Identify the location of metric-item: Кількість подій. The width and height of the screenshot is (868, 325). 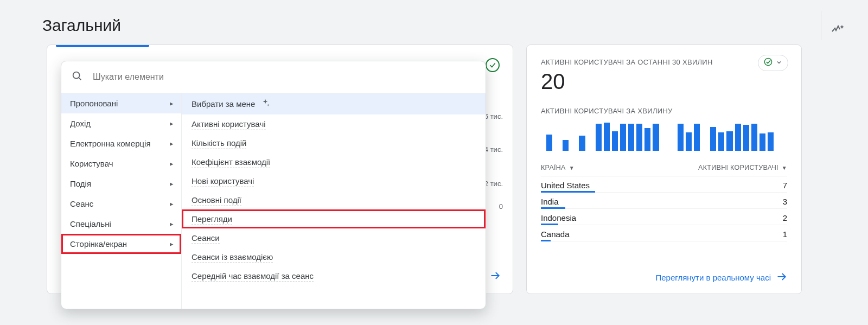
(334, 143).